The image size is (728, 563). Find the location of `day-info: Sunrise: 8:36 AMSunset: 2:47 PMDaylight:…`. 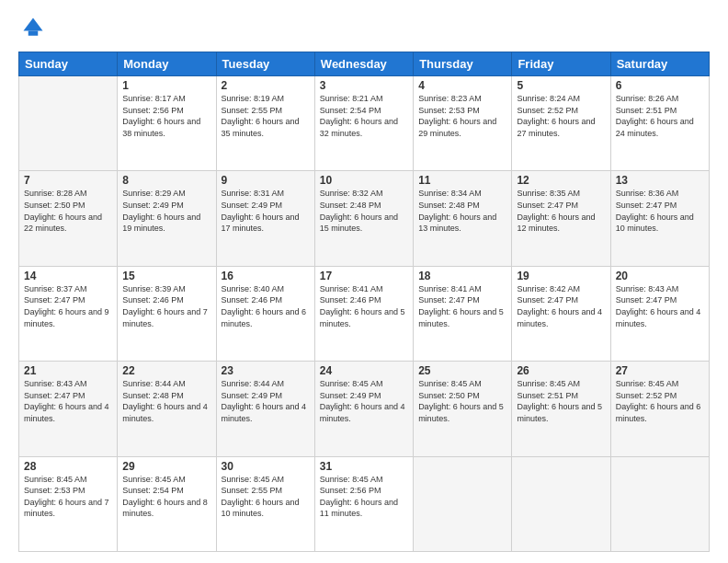

day-info: Sunrise: 8:36 AMSunset: 2:47 PMDaylight:… is located at coordinates (660, 211).